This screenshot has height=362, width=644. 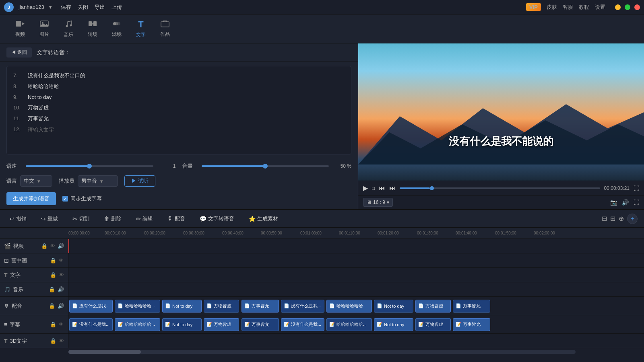 I want to click on zoom-out-button: ⊟, so click(x=605, y=219).